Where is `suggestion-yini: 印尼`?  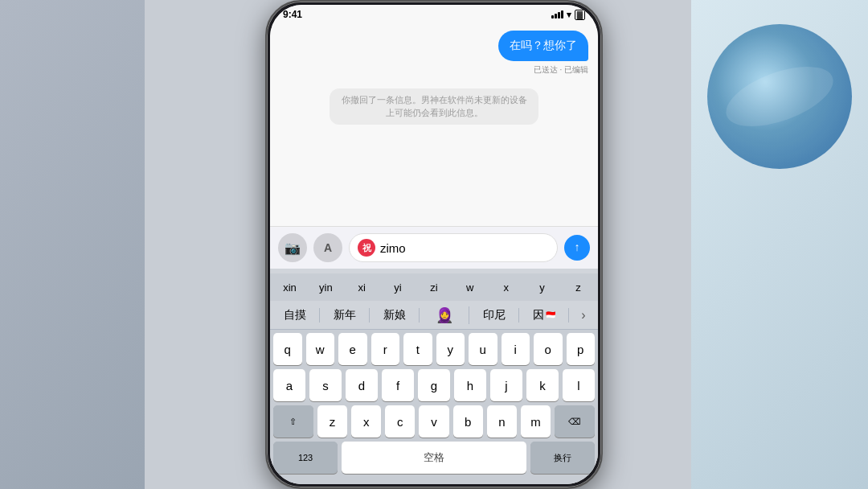
suggestion-yini: 印尼 is located at coordinates (494, 315).